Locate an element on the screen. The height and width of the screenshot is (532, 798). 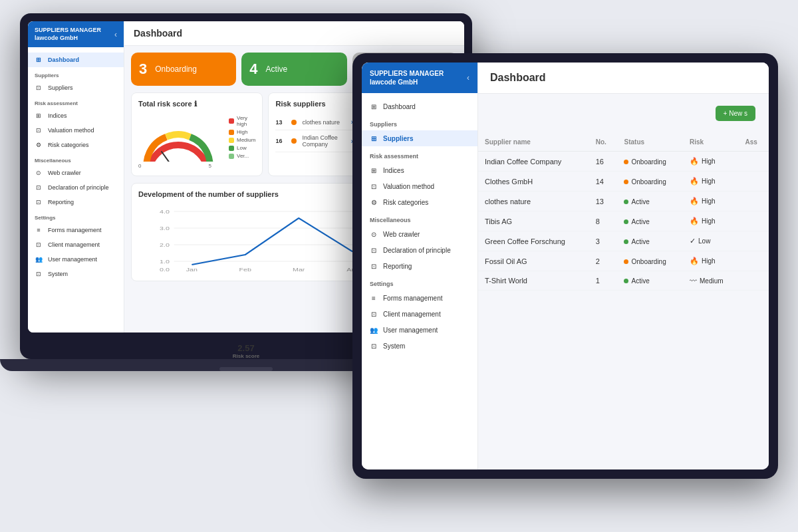
legend-dot-low is located at coordinates (231, 148).